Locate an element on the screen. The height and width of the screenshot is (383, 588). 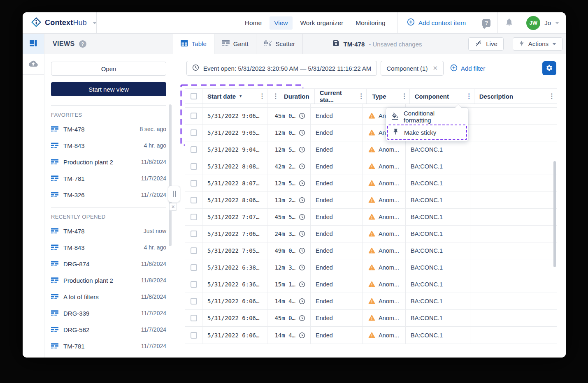
column-header-description: Description ⋮ is located at coordinates (516, 96).